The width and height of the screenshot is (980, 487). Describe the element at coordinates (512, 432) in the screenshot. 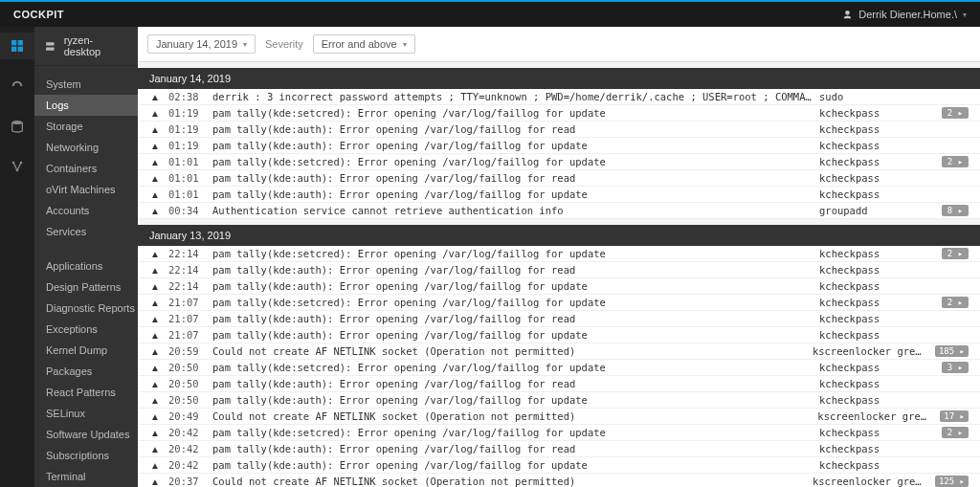

I see `log-message: pam_tally(kde:setcred): Error opening /v…` at that location.